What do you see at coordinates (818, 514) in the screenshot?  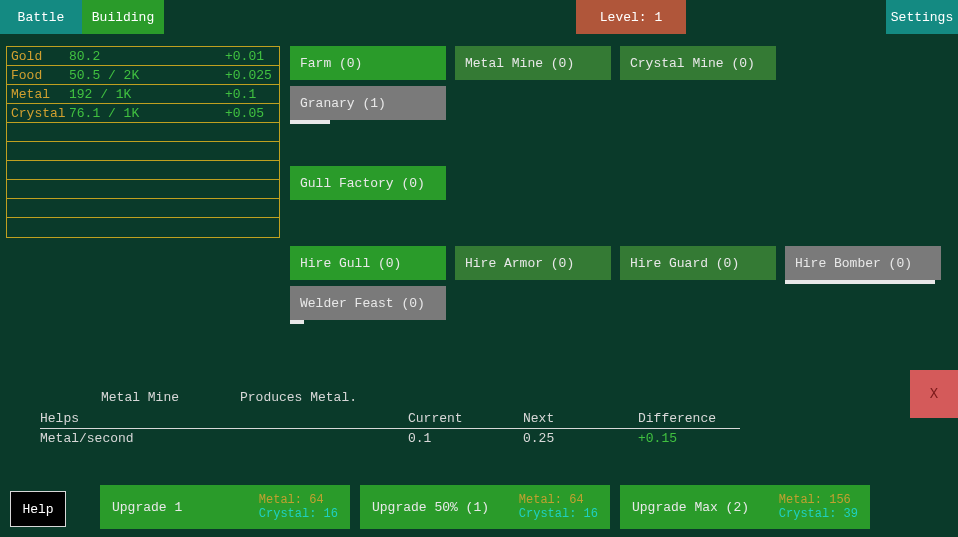 I see `upgrade-cost-crystal: Crystal: 39` at bounding box center [818, 514].